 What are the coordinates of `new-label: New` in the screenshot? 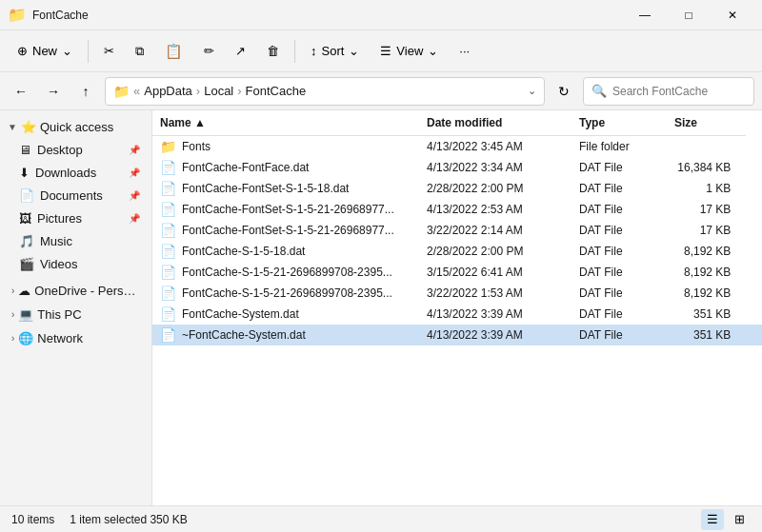 It's located at (45, 51).